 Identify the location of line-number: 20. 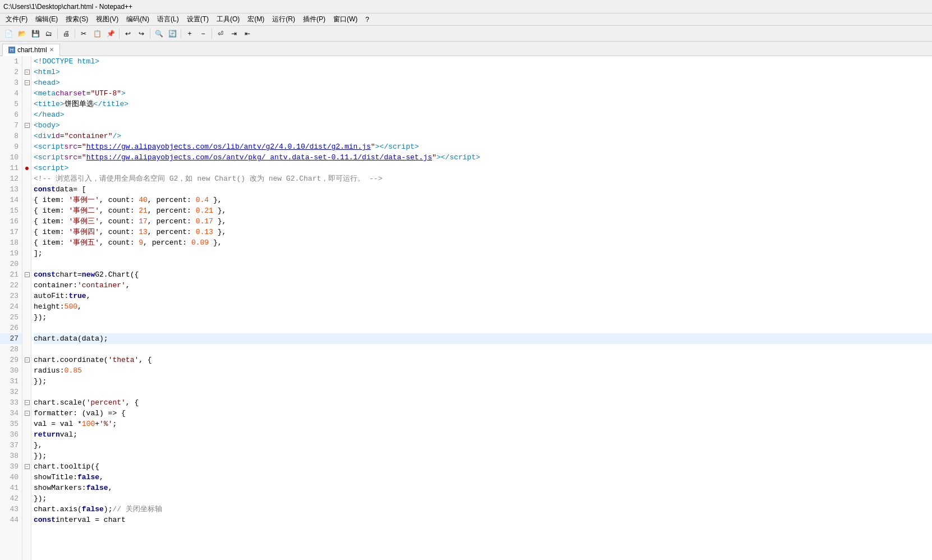
(11, 264).